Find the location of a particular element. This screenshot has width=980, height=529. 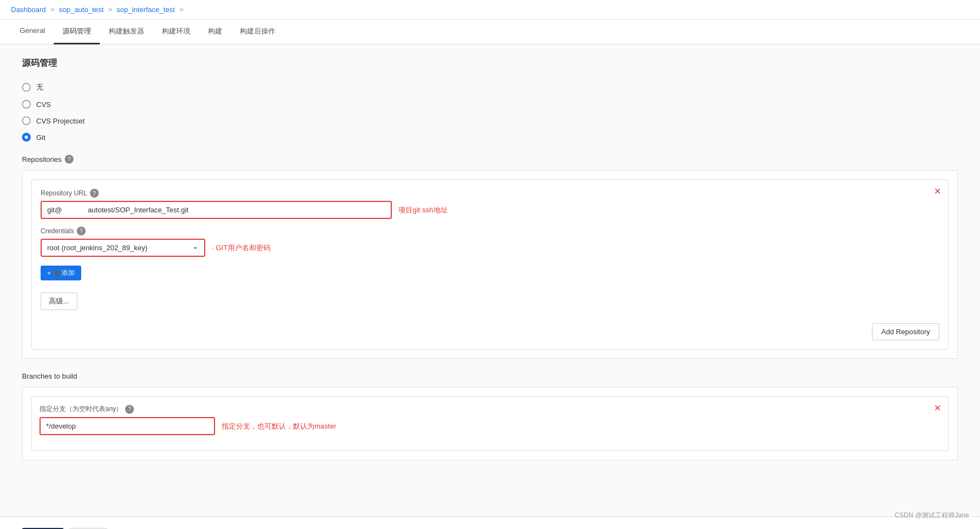

radio-label-cvs: CVS is located at coordinates (44, 104).